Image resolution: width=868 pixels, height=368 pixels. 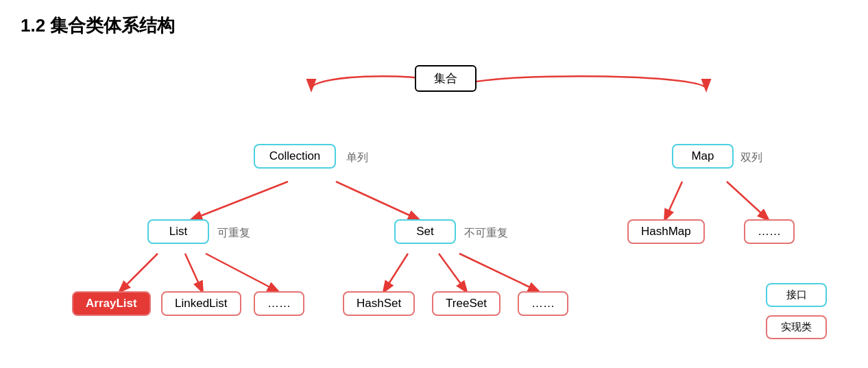 I want to click on node-map-etc: ……, so click(x=769, y=232).